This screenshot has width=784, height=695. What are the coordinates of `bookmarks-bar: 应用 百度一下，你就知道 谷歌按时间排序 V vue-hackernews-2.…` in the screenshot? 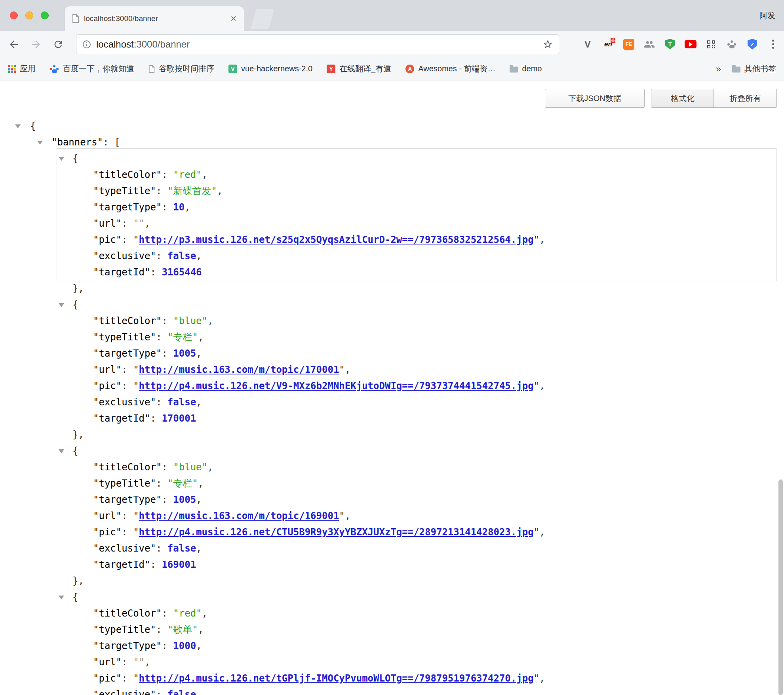 It's located at (392, 69).